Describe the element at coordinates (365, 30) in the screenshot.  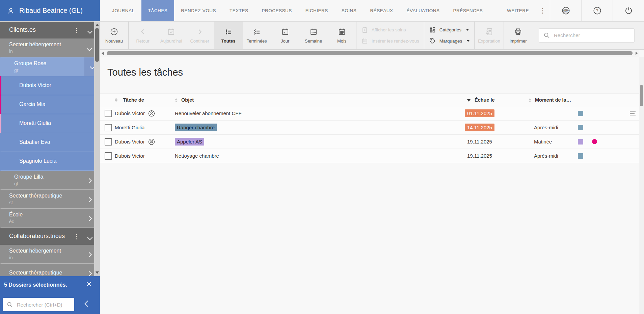
I see `clipboard-plus-icon` at that location.